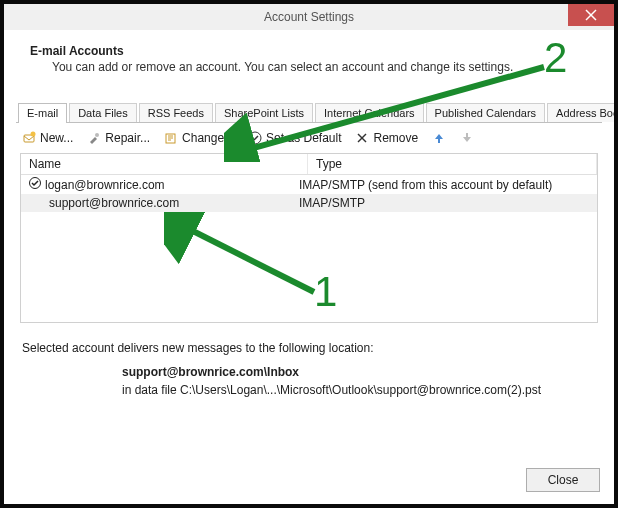 This screenshot has height=508, width=618. I want to click on move-up-button, so click(439, 138).